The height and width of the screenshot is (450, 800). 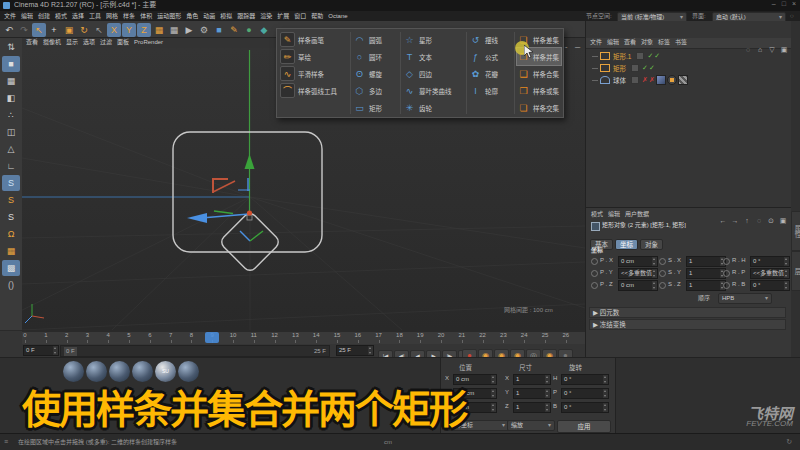 What do you see at coordinates (630, 42) in the screenshot?
I see `om-menu-查看: 查看` at bounding box center [630, 42].